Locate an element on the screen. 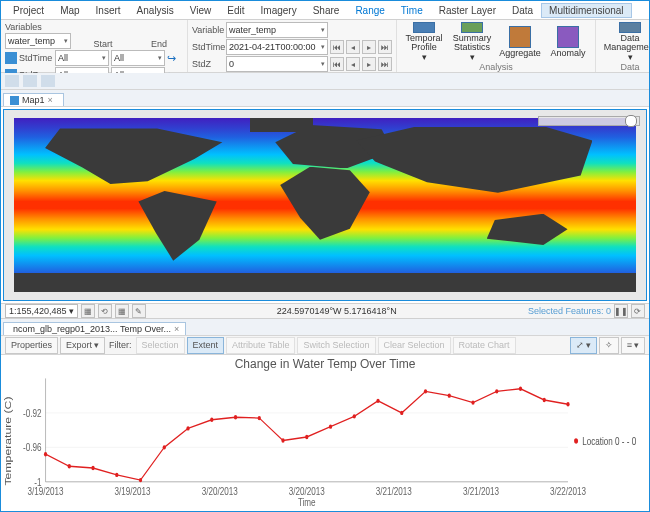 This screenshot has width=650, height=512. slider-handle is located at coordinates (631, 121).